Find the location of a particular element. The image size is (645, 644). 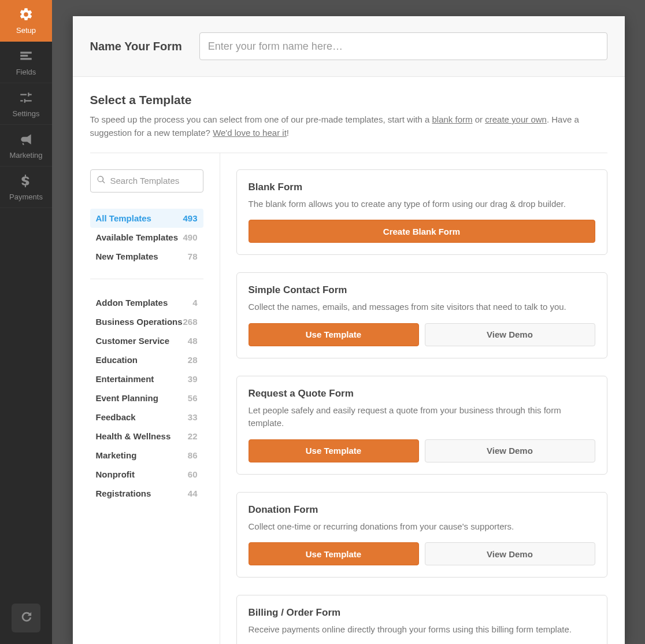

filter-count: 490 is located at coordinates (190, 237).